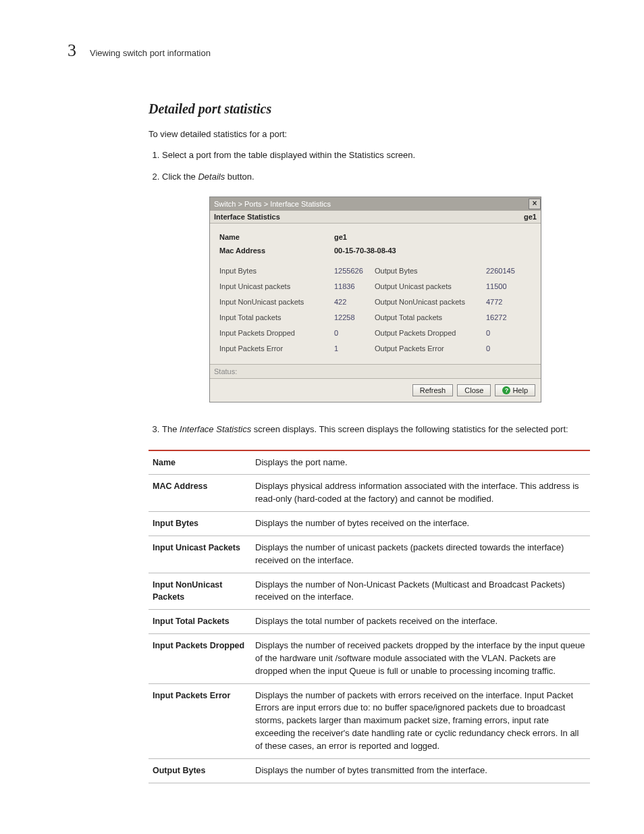 This screenshot has width=644, height=834. Describe the element at coordinates (277, 237) in the screenshot. I see `name-label: Name` at that location.